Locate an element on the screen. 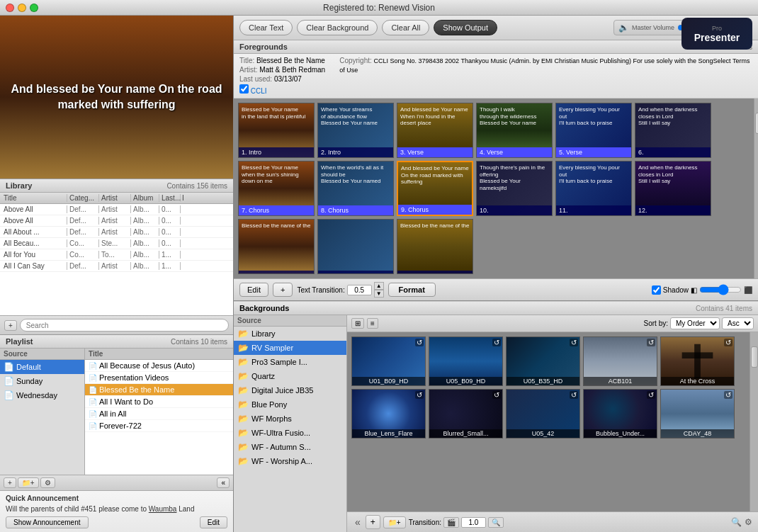 The width and height of the screenshot is (758, 532). fg-add-button: + is located at coordinates (283, 290).